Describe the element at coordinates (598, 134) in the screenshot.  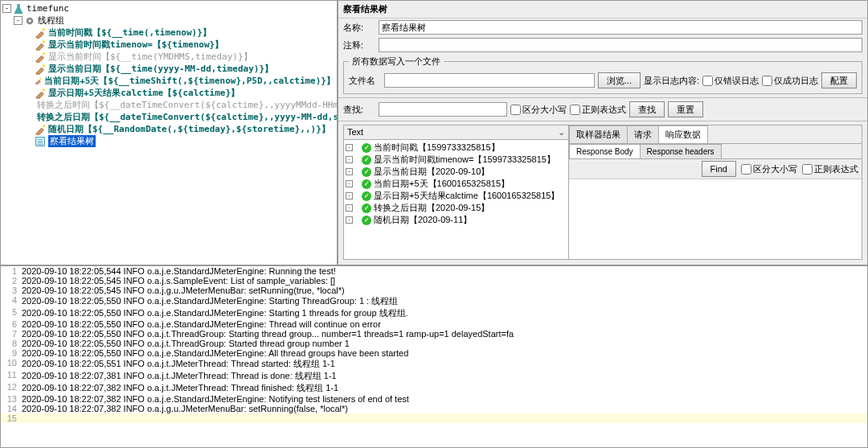
I see `tab-0: 取样器结果` at that location.